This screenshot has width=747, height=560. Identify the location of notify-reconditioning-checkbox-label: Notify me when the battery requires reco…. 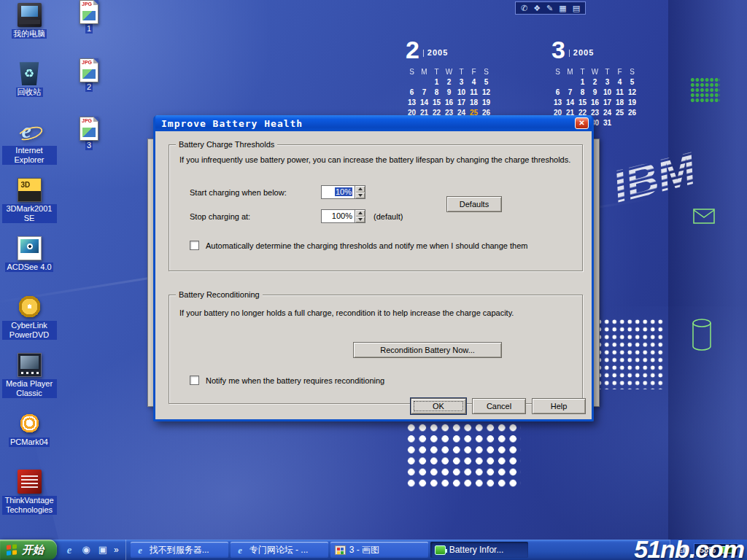
(295, 381).